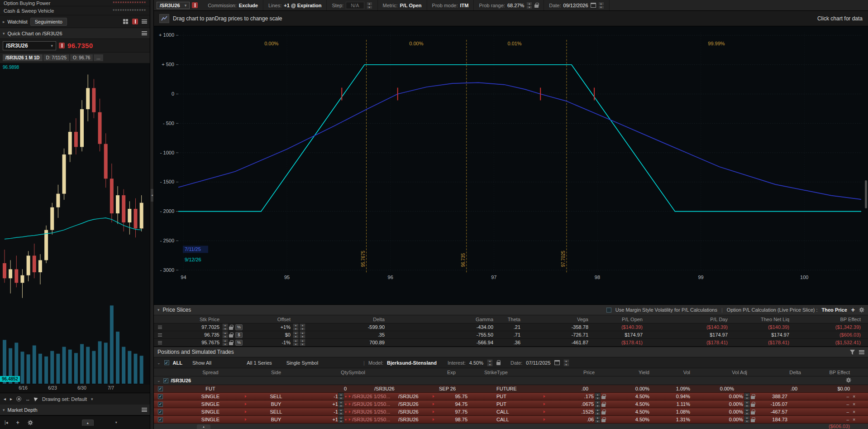 The height and width of the screenshot is (429, 868). Describe the element at coordinates (88, 423) in the screenshot. I see `expand-panel-handle: ▴` at that location.